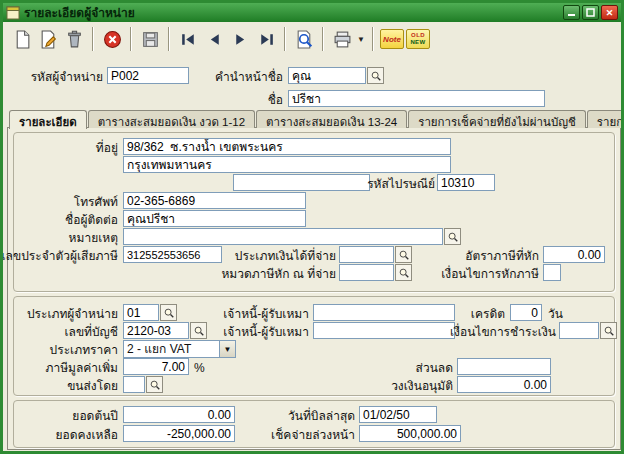 The image size is (624, 454). What do you see at coordinates (276, 100) in the screenshot?
I see `name-label: ชื่อ` at bounding box center [276, 100].